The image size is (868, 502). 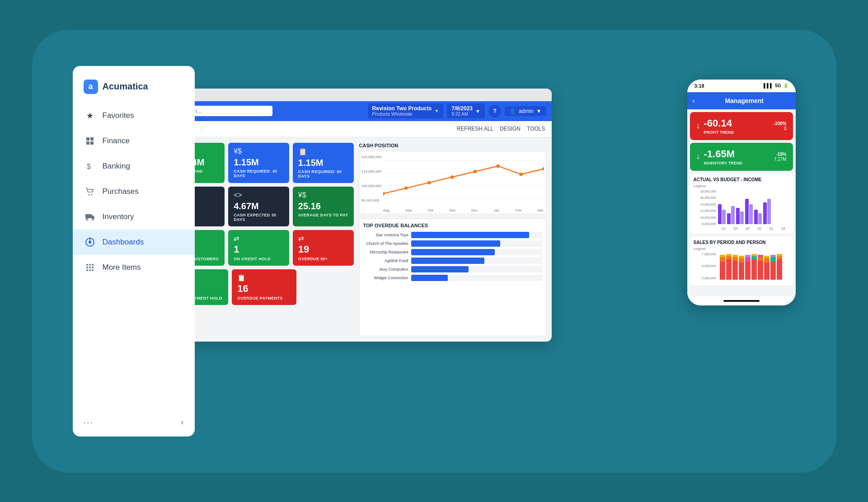 I want to click on code-icon-2: <>, so click(x=258, y=195).